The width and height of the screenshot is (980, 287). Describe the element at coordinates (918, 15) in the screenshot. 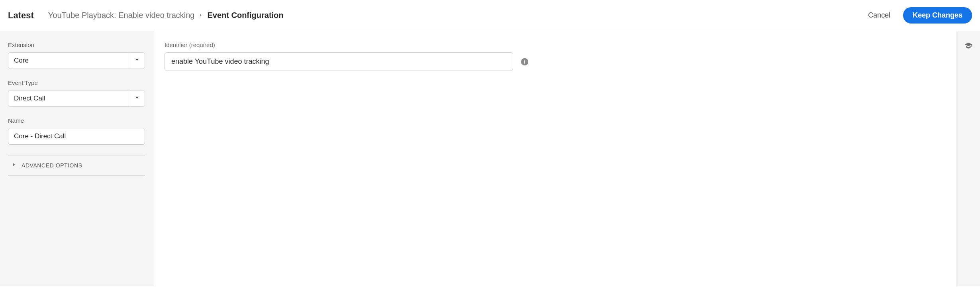

I see `header-actions: Cancel Keep Changes` at that location.